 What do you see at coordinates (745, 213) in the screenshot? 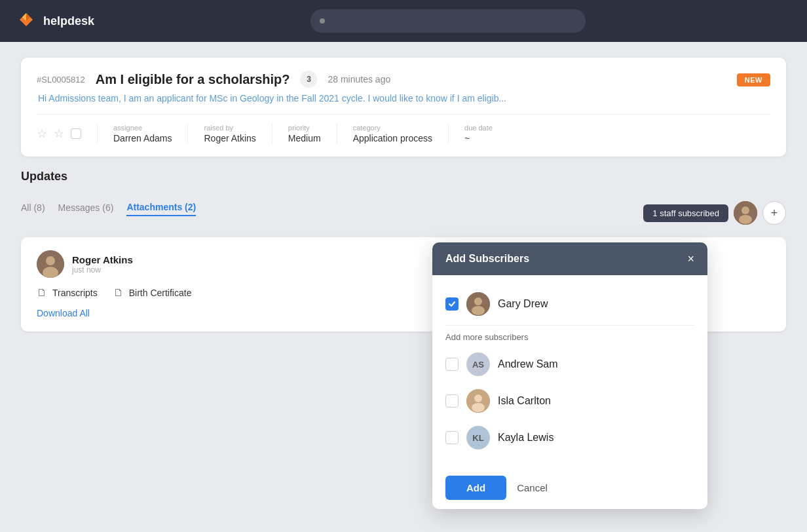
I see `subscriber-avatar-gary` at bounding box center [745, 213].